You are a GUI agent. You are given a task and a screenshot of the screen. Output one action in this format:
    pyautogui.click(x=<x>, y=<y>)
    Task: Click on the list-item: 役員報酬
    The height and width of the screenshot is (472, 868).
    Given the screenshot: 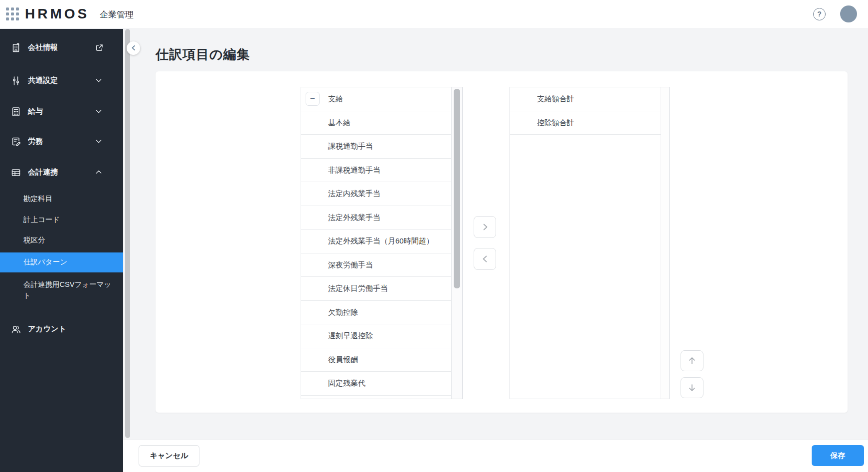 What is the action you would take?
    pyautogui.click(x=376, y=360)
    